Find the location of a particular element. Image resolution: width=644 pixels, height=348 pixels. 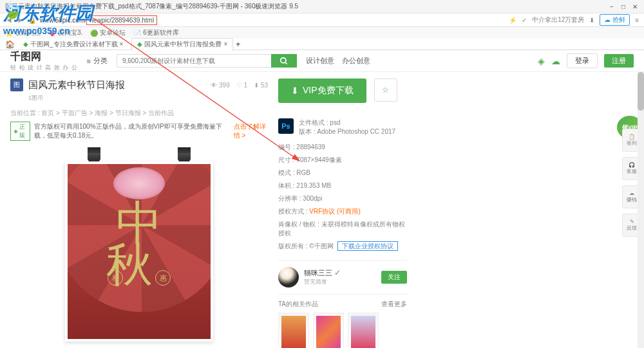

authz-badge: ◈ 正版 is located at coordinates (21, 131).